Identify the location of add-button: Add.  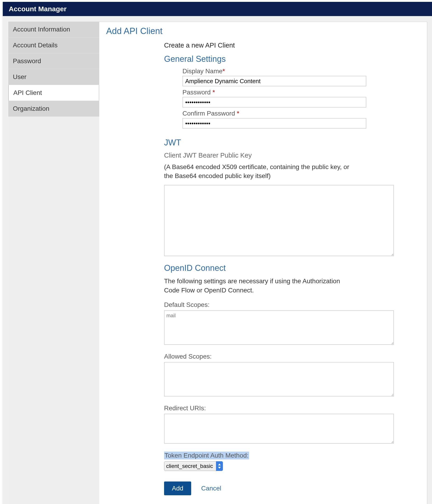
(178, 488).